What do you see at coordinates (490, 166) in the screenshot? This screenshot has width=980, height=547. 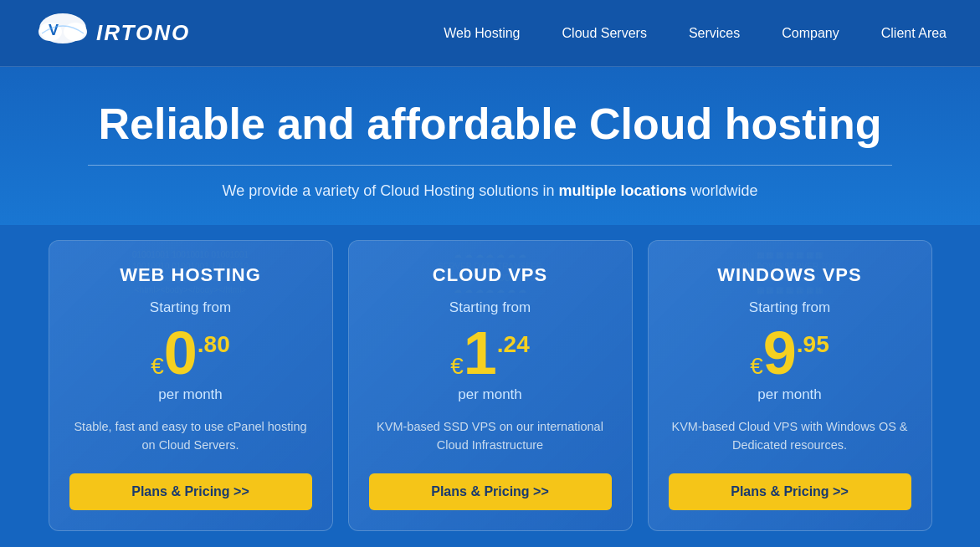 I see `hero-divider` at bounding box center [490, 166].